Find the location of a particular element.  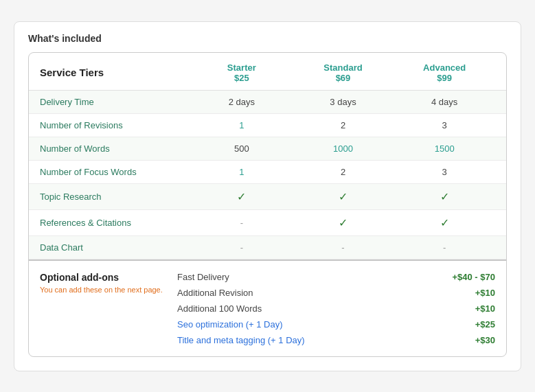

row-cell: 1500 is located at coordinates (444, 148).